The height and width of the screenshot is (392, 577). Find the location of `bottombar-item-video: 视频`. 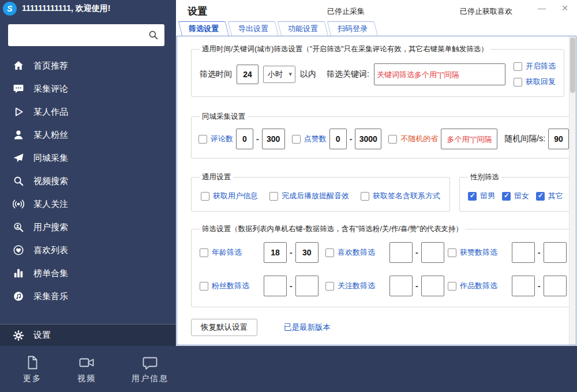

bottombar-item-video: 视频 is located at coordinates (87, 369).